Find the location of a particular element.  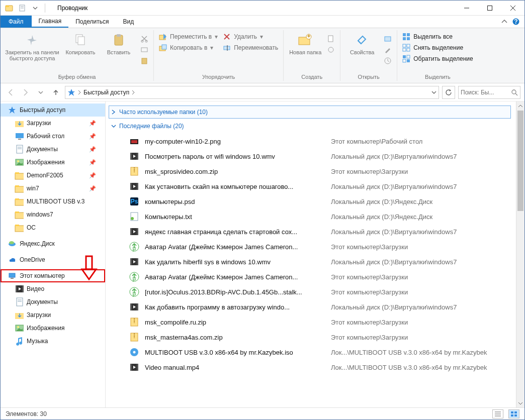

title-bar: Проводник is located at coordinates (262, 8).